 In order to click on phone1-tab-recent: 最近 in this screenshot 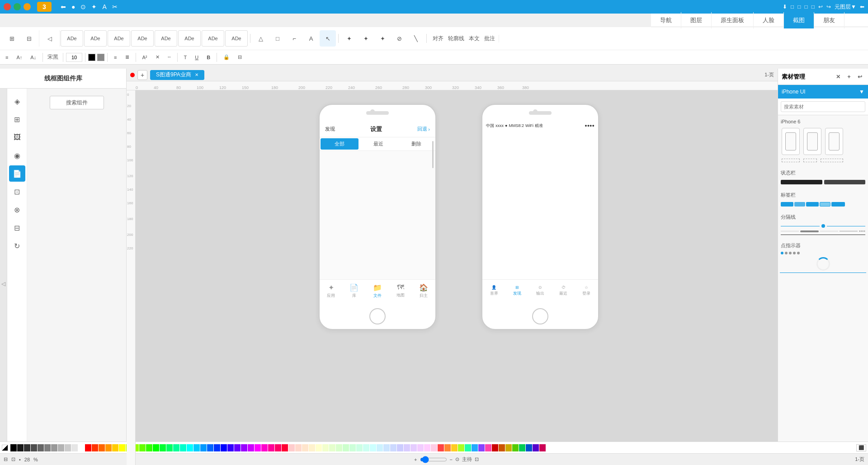, I will do `click(378, 144)`.